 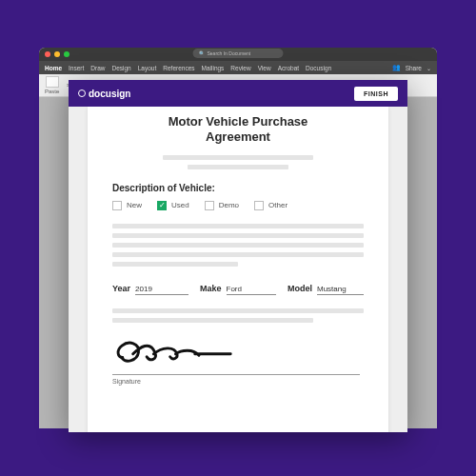 What do you see at coordinates (109, 93) in the screenshot?
I see `docusign-brand-text: docusign` at bounding box center [109, 93].